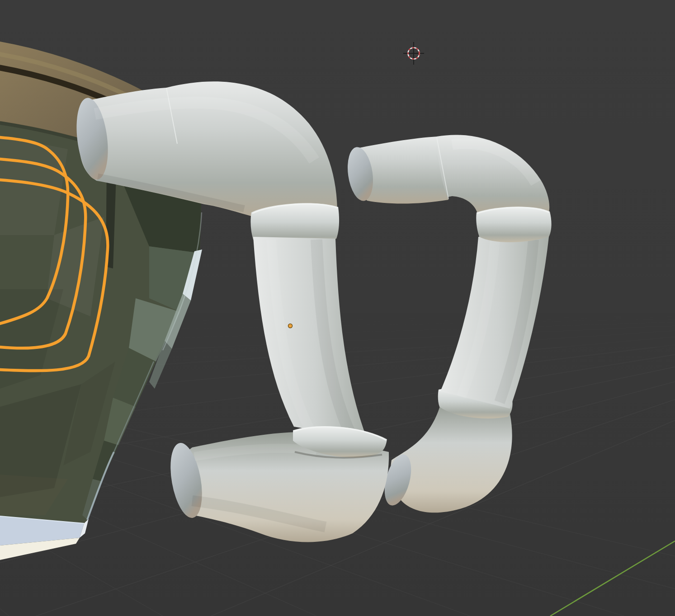  What do you see at coordinates (290, 326) in the screenshot?
I see `object-origin-dot` at bounding box center [290, 326].